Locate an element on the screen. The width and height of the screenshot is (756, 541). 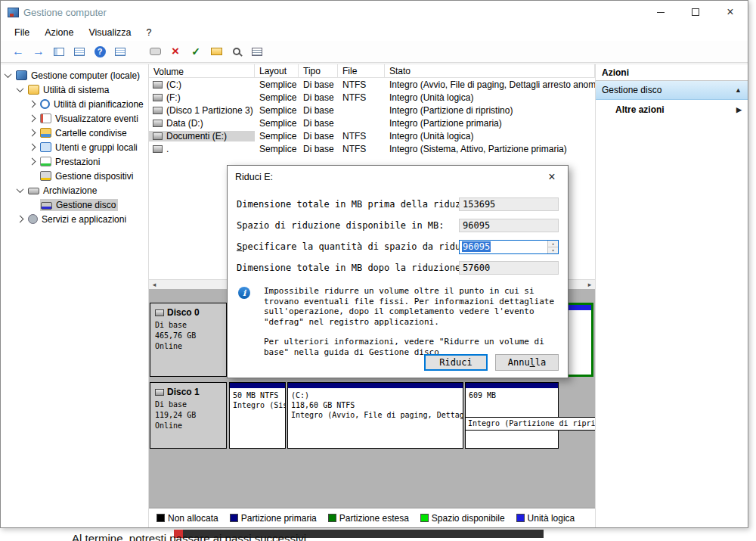
local-users-icon is located at coordinates (45, 147).